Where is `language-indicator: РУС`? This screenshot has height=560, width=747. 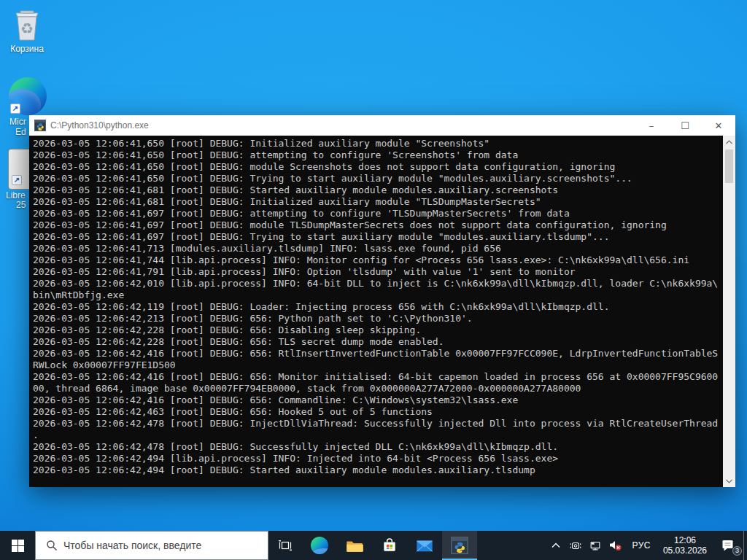 language-indicator: РУС is located at coordinates (641, 545).